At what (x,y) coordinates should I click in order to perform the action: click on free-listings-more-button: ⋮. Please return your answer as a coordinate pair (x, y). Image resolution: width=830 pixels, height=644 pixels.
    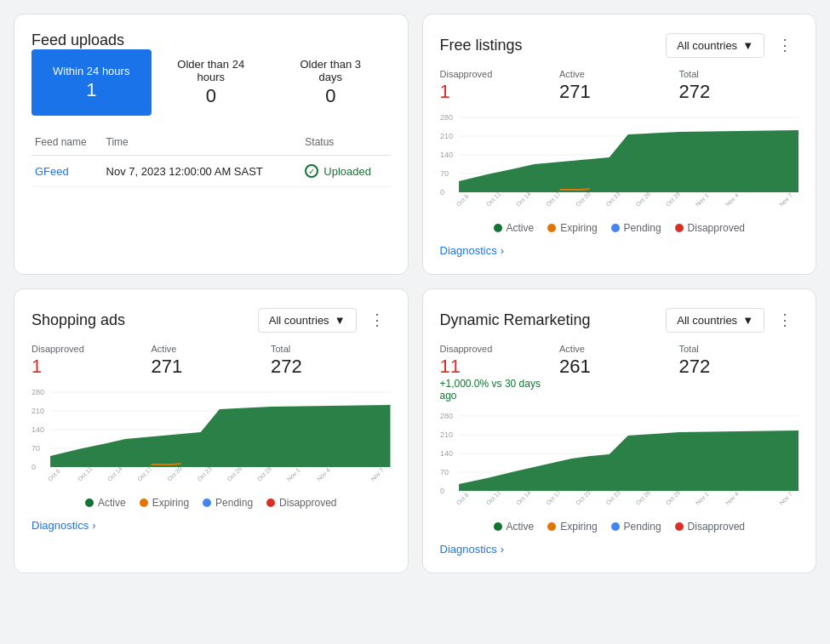
    Looking at the image, I should click on (785, 45).